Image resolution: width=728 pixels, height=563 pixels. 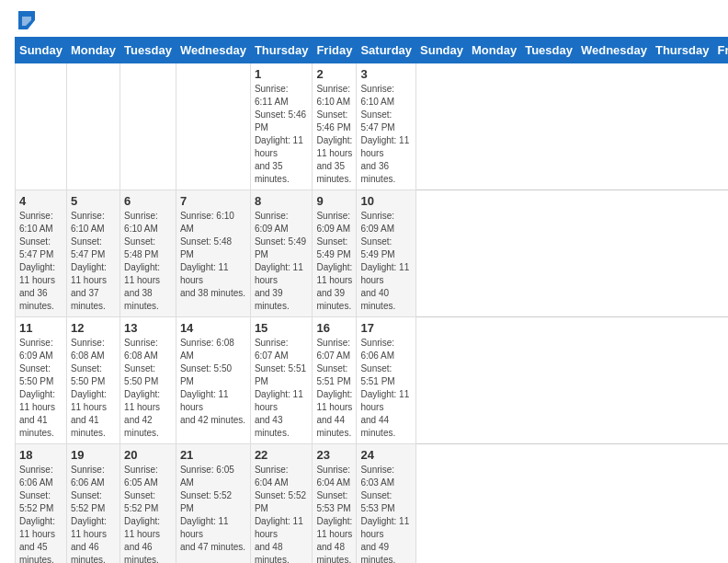 I want to click on calendar-cell: 5Sunrise: 6:10 AMSunset: 5:47 PMDaylight…, so click(x=93, y=254).